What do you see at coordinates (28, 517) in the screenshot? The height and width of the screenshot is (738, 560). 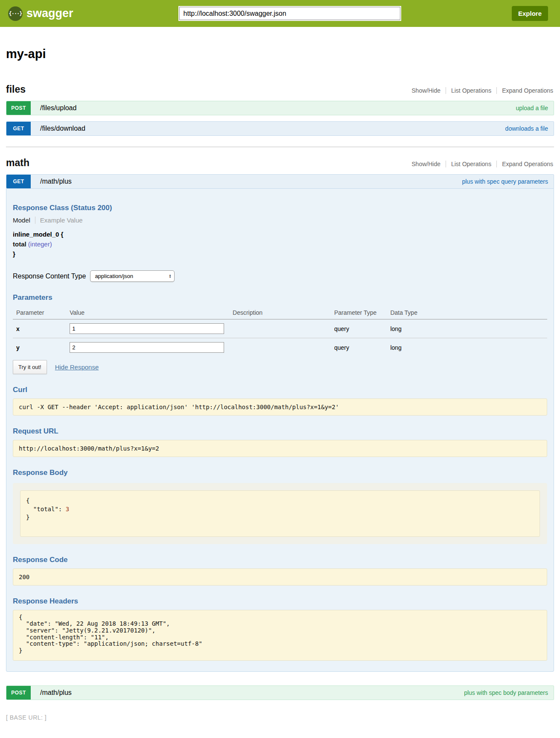 I see `json-text: }` at bounding box center [28, 517].